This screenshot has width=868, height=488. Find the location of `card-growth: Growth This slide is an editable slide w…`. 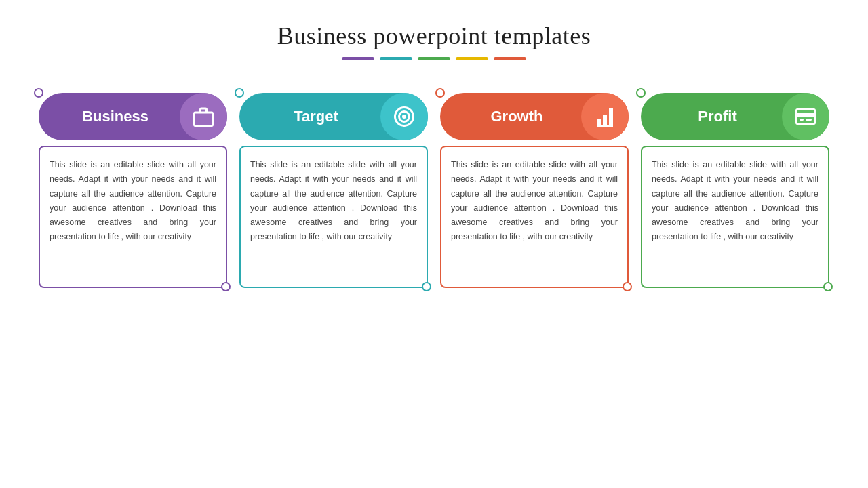

card-growth: Growth This slide is an editable slide w… is located at coordinates (534, 190).